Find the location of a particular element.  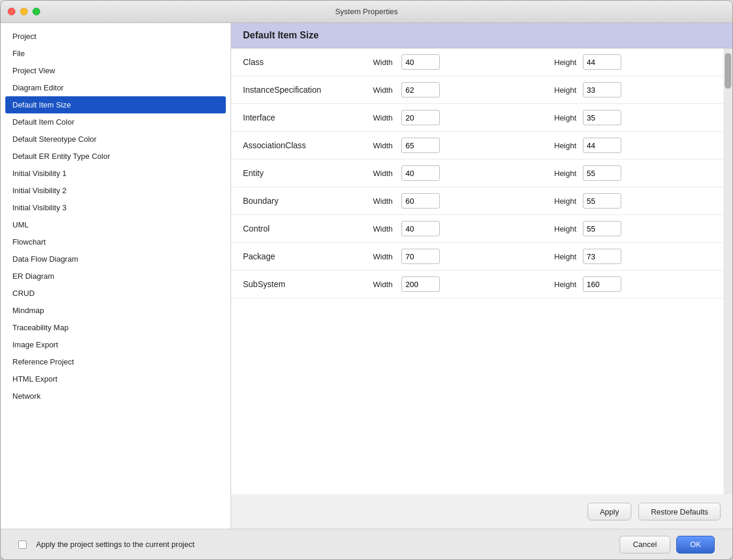

height-label-package: Height is located at coordinates (566, 256).